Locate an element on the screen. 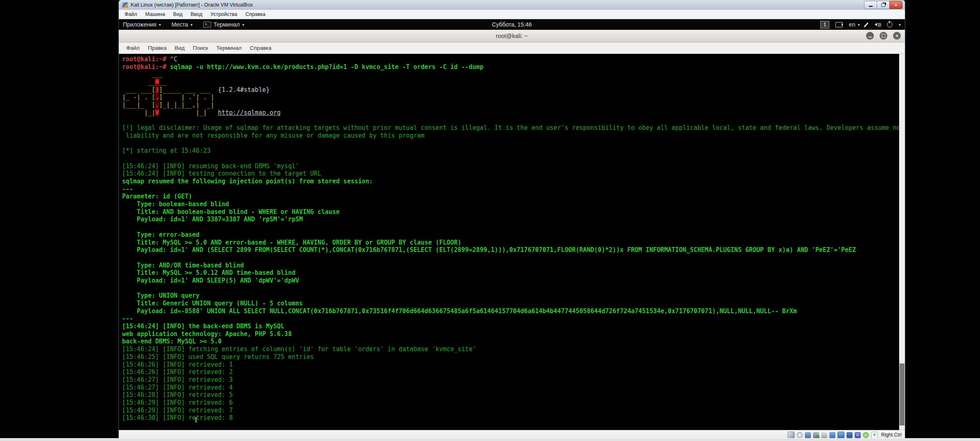 Image resolution: width=980 pixels, height=441 pixels. terminal-line: liability and are not responsible for an… is located at coordinates (510, 136).